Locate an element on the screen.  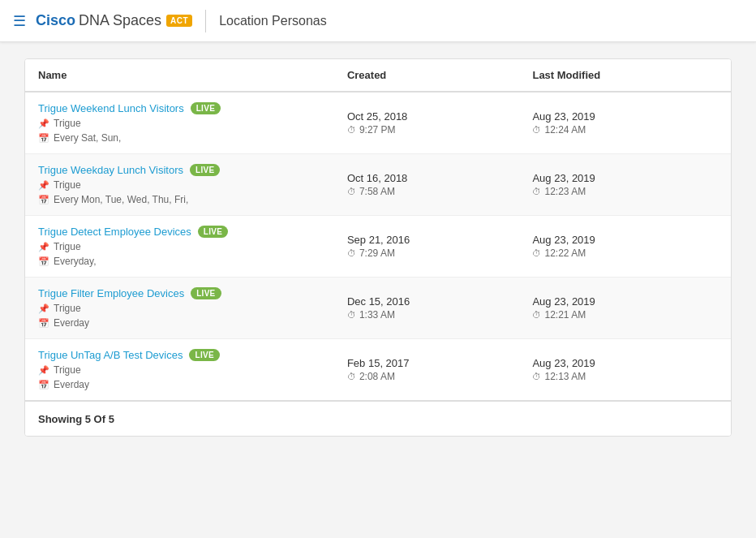
row-name-col: Trigue Weekend Lunch Visitors LIVE 📌 Tri… is located at coordinates (193, 123).